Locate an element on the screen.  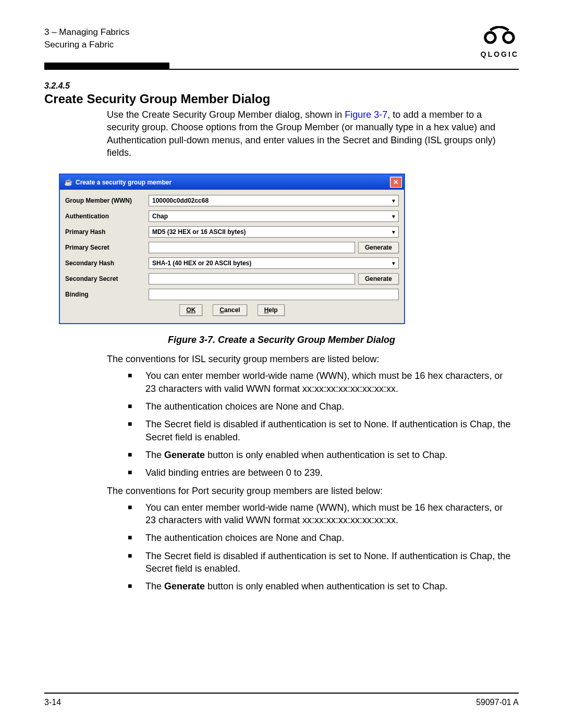
brand-text: QLOGIC is located at coordinates (499, 54).